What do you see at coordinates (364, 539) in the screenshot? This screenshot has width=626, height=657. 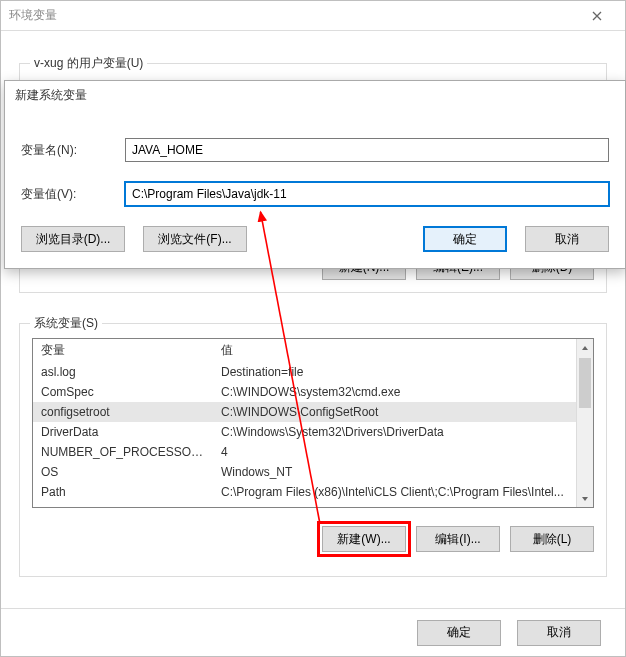 I see `system-new-button: 新建(W)...` at bounding box center [364, 539].